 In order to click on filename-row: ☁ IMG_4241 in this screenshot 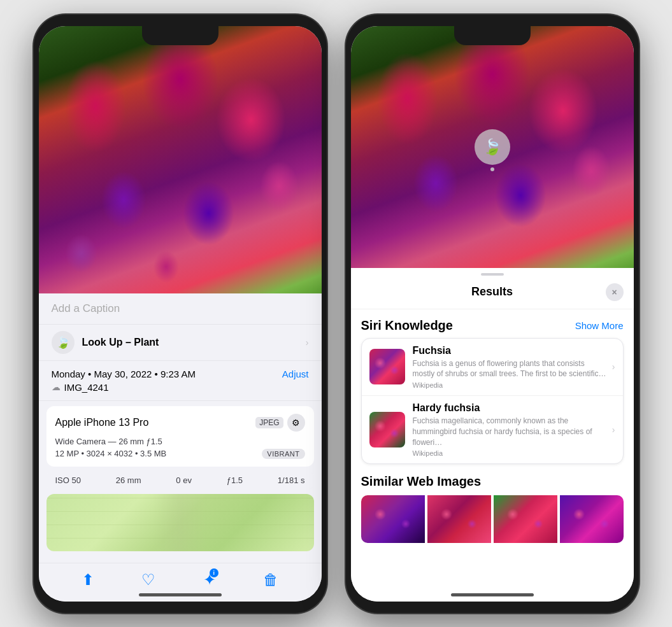, I will do `click(180, 387)`.